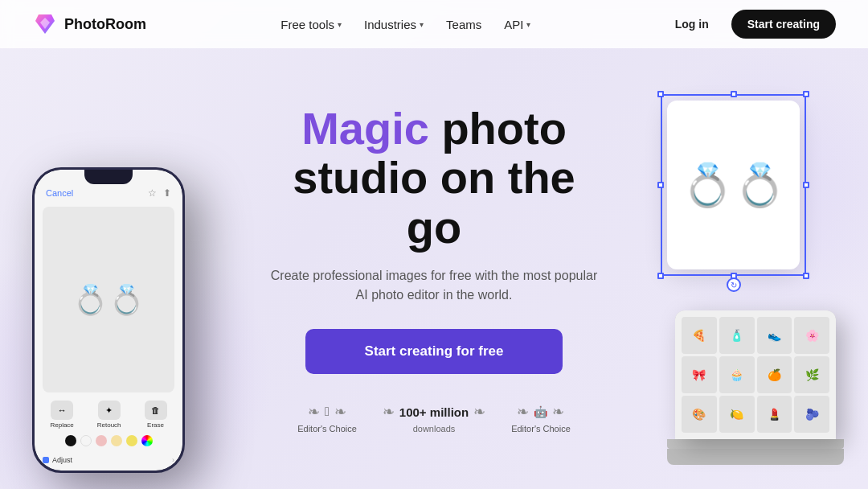  What do you see at coordinates (71, 441) in the screenshot?
I see `color-black` at bounding box center [71, 441].